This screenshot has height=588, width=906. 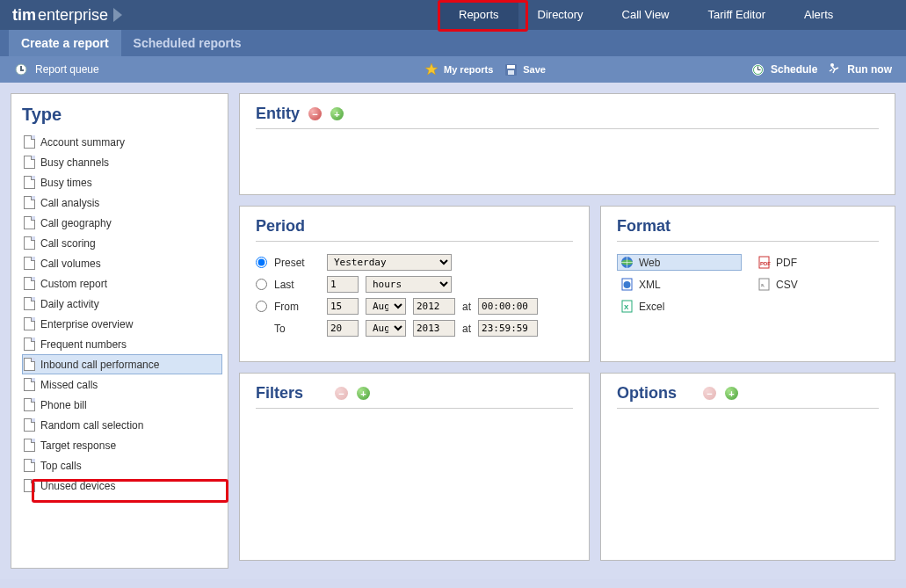 I want to click on type-item-label: Busy times, so click(x=67, y=183).